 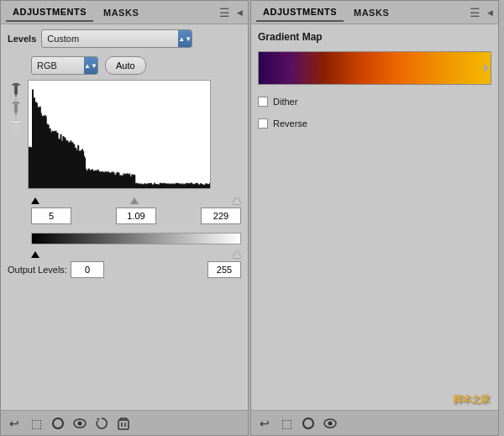 What do you see at coordinates (375, 423) in the screenshot?
I see `right-panel-toolbar: ↩ ⬚` at bounding box center [375, 423].